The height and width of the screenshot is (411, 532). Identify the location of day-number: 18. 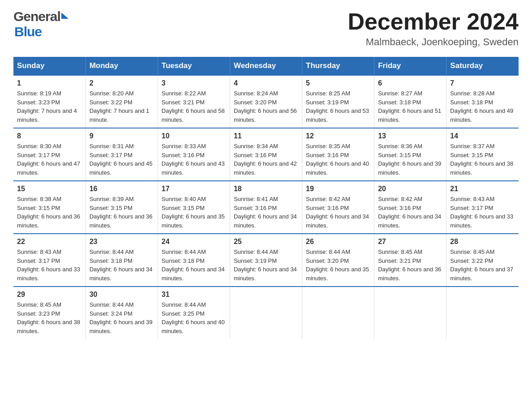
(266, 189).